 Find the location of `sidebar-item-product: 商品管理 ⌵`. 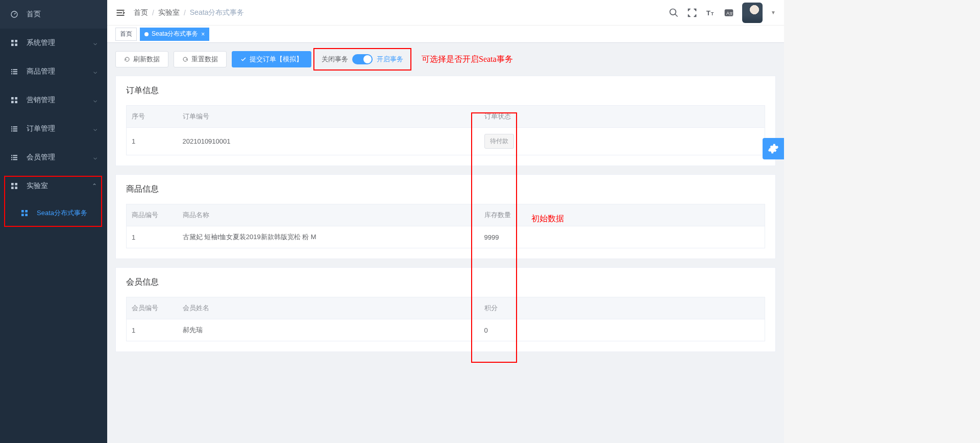

sidebar-item-product: 商品管理 ⌵ is located at coordinates (54, 72).